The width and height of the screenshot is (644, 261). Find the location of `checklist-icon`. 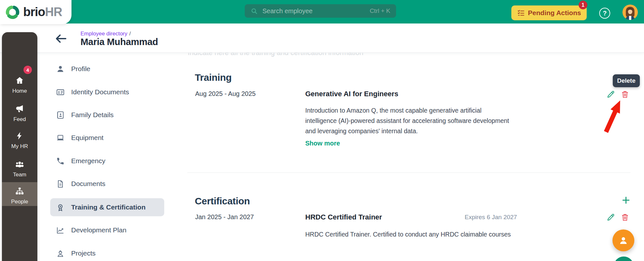

checklist-icon is located at coordinates (521, 13).